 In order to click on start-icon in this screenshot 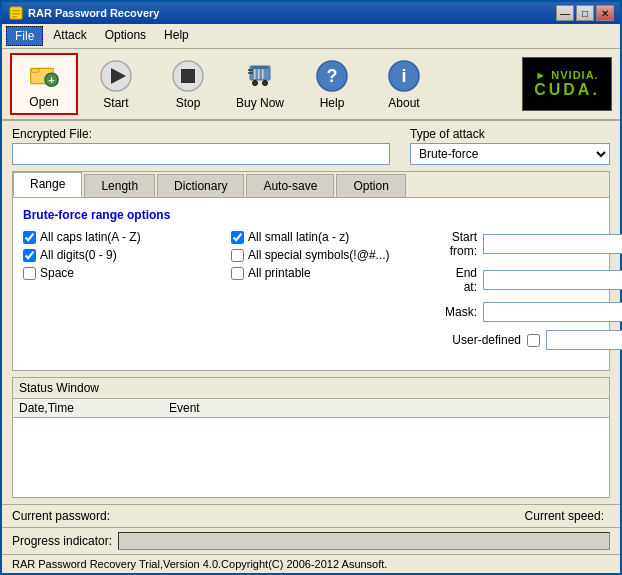, I will do `click(116, 76)`.